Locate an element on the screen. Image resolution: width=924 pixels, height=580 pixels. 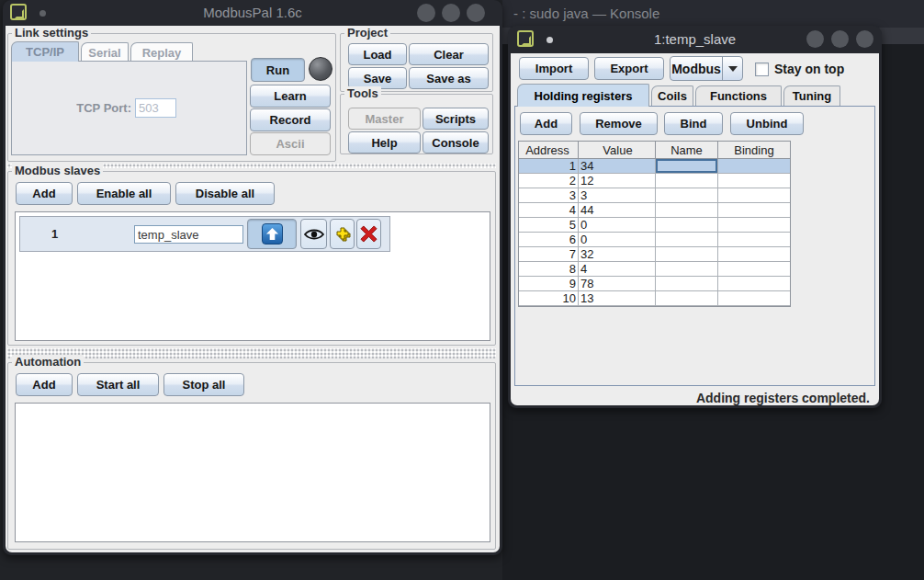
close-icon is located at coordinates (476, 13).